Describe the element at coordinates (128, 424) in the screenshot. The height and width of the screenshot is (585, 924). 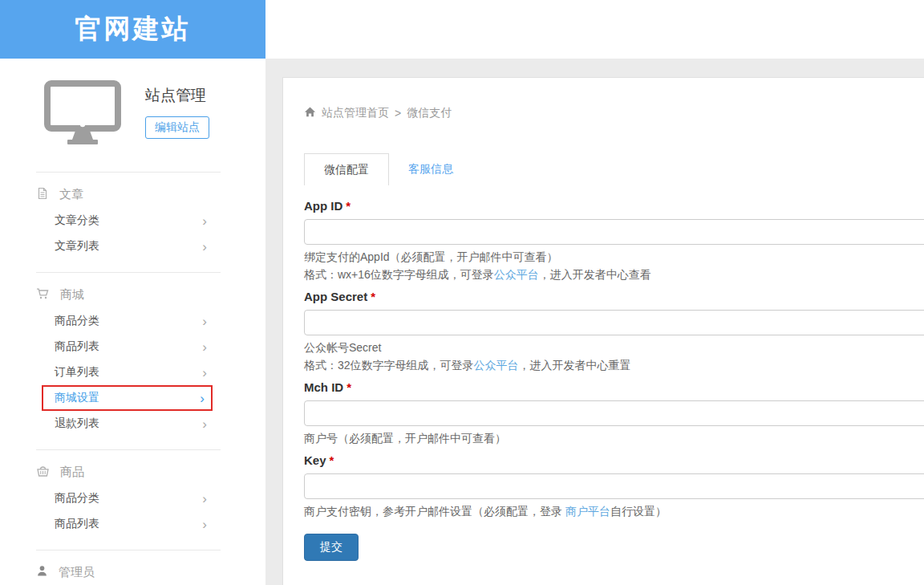
I see `sidebar-item-refund-list: 退款列表›` at that location.